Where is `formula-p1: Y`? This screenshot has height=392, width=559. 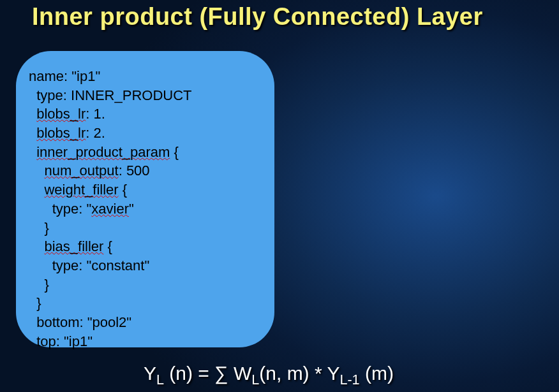 formula-p1: Y is located at coordinates (150, 374).